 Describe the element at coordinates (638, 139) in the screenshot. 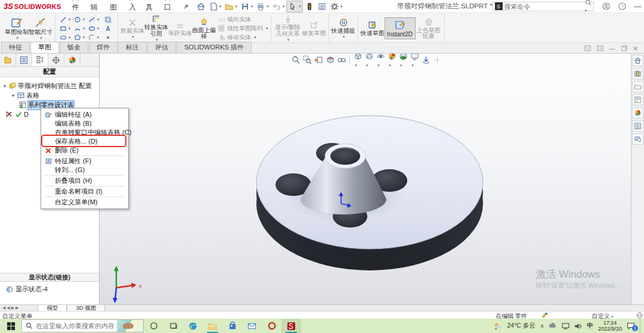

I see `forum-tab-icon` at that location.